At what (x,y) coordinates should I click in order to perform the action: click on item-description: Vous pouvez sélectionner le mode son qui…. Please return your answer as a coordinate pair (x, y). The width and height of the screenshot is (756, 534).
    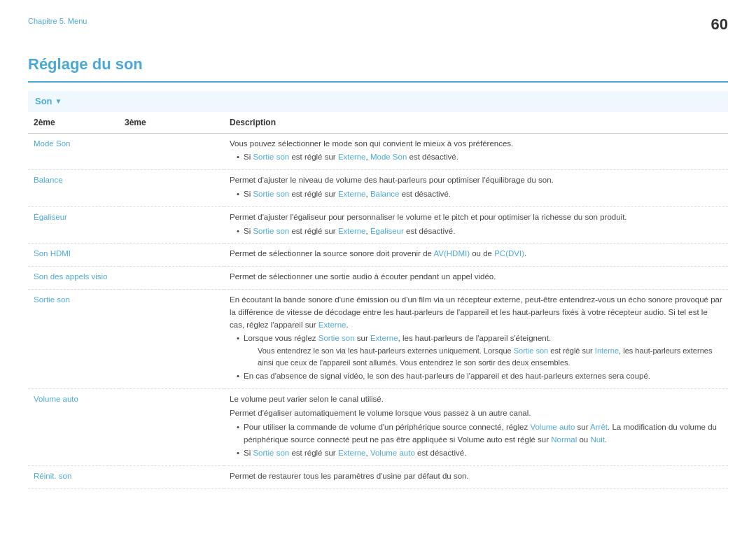
    Looking at the image, I should click on (476, 151).